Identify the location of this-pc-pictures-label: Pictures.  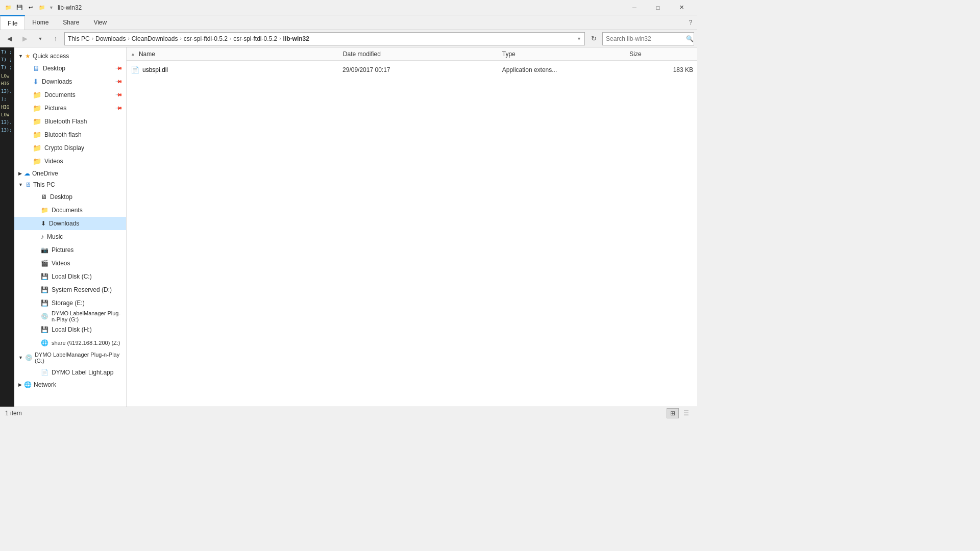
(62, 250).